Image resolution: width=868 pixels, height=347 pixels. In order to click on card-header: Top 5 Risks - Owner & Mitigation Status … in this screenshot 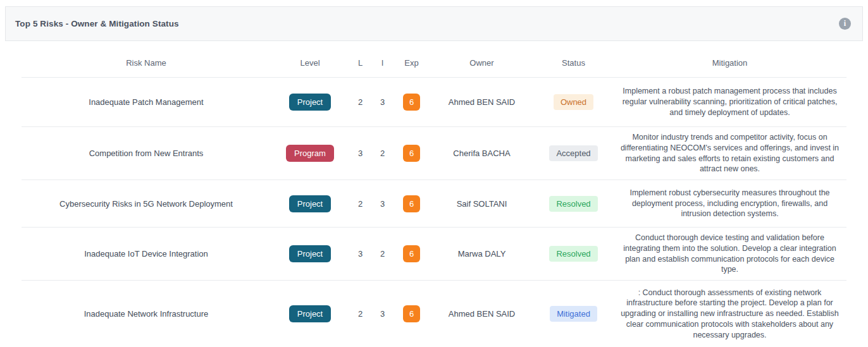, I will do `click(434, 24)`.